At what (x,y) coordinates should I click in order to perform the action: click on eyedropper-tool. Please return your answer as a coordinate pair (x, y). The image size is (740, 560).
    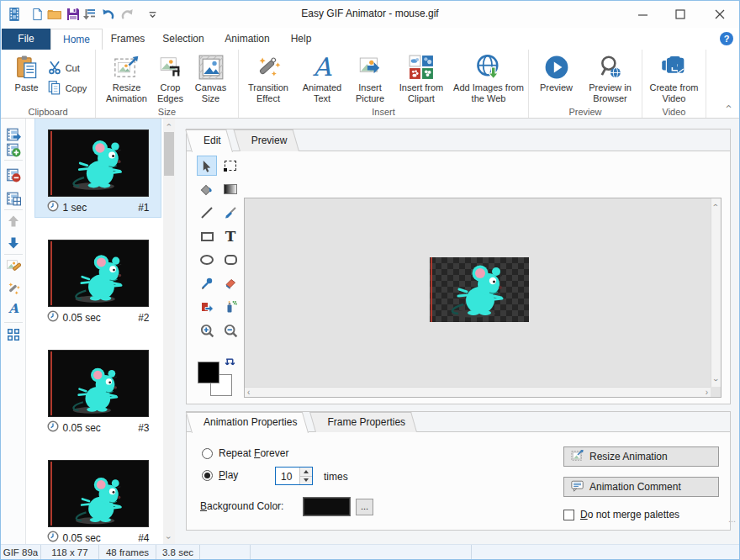
    Looking at the image, I should click on (207, 283).